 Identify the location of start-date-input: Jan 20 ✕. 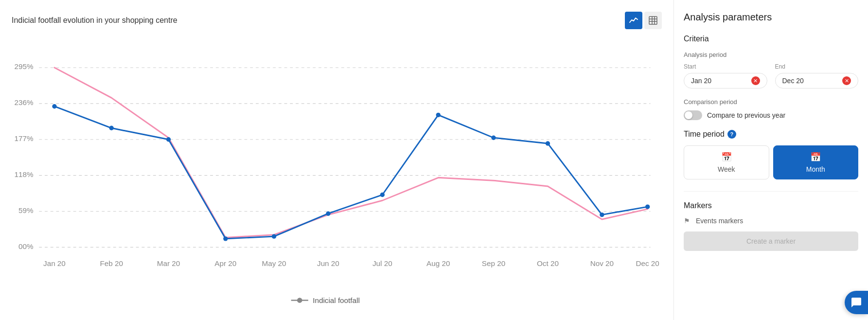
(726, 81).